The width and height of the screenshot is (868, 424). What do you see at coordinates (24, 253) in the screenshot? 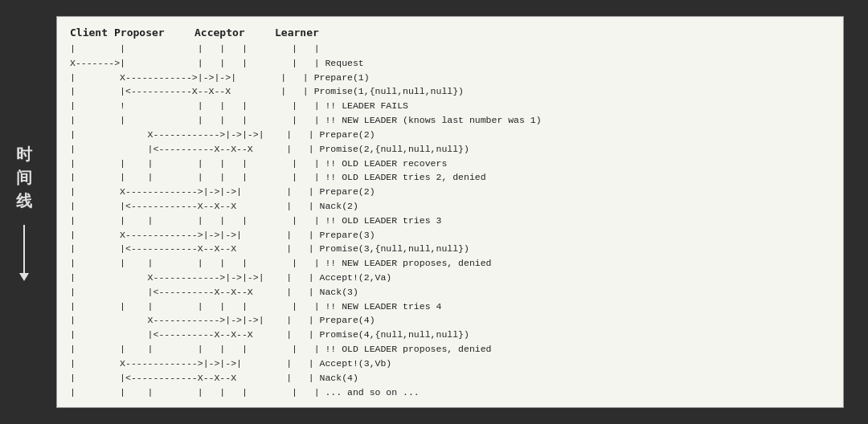
I see `timeline-arrow` at bounding box center [24, 253].